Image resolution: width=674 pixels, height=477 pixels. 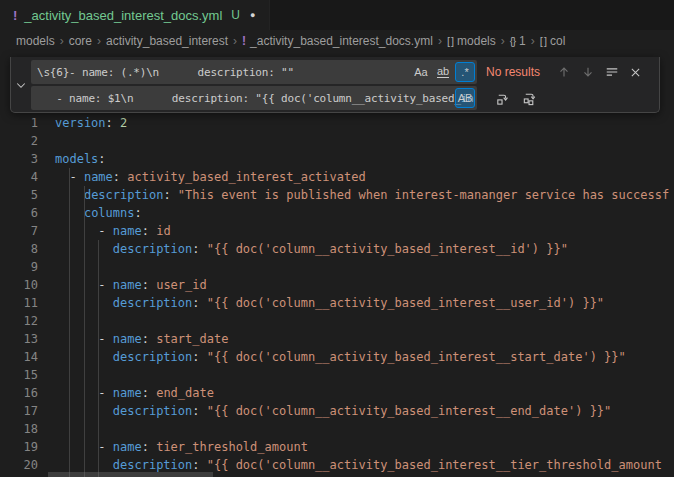 I want to click on preserve-case-button: AB, so click(x=465, y=98).